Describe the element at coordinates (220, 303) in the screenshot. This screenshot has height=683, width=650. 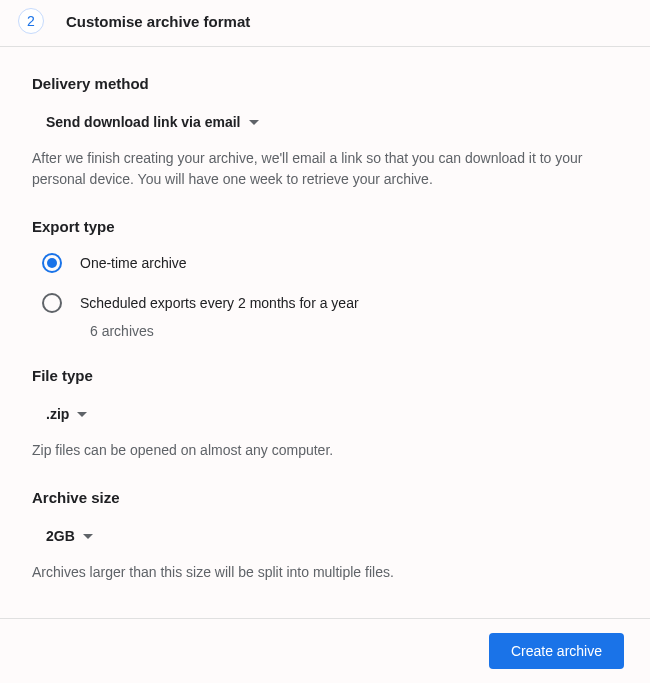
I see `radio-label: Scheduled exports every 2 months for a y…` at that location.